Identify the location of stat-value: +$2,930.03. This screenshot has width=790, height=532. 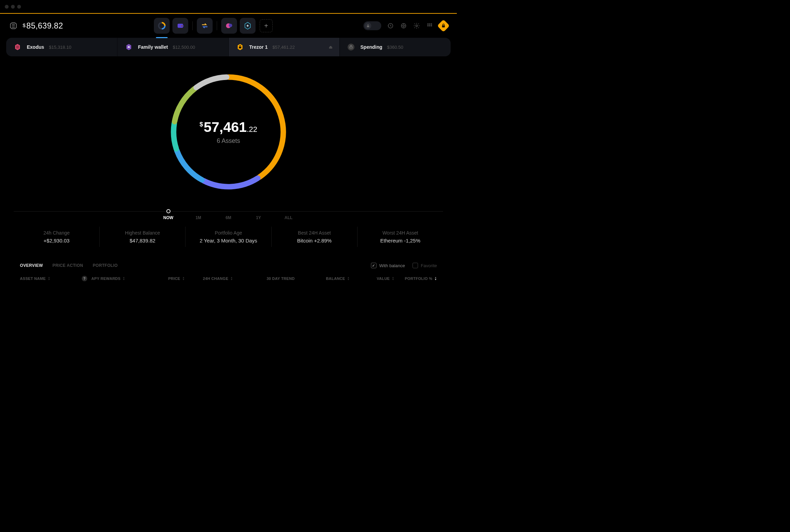
(56, 240).